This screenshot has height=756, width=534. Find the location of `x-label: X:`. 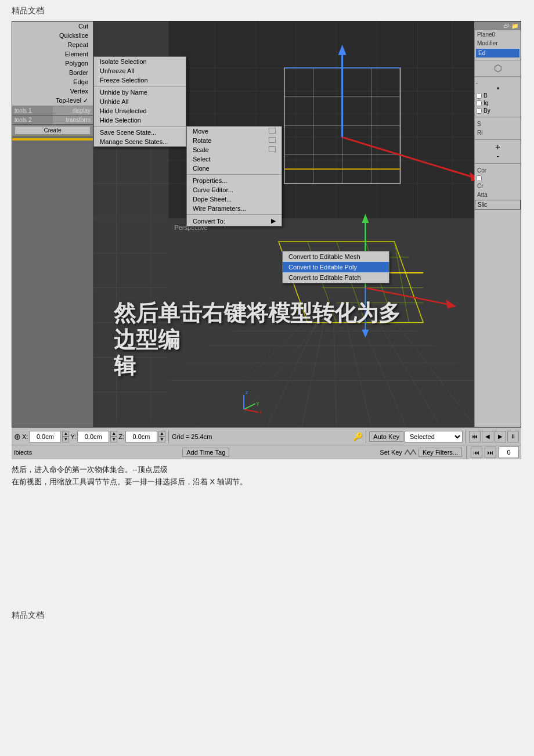

x-label: X: is located at coordinates (25, 437).